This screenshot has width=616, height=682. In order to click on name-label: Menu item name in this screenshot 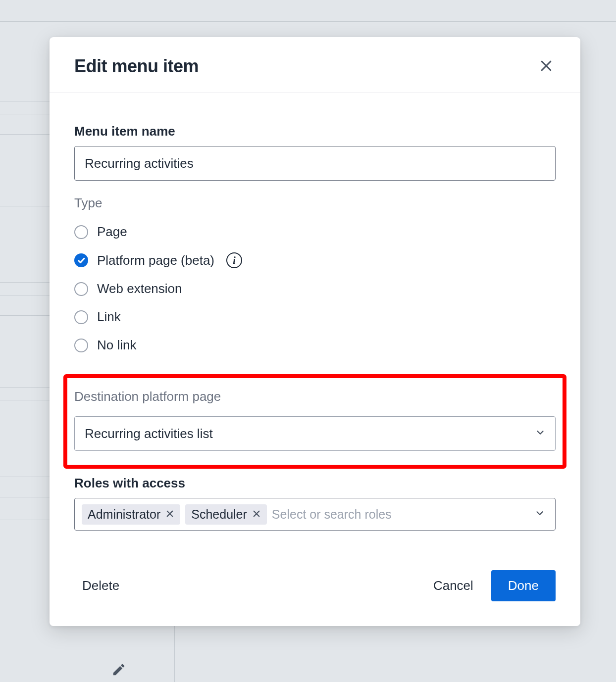, I will do `click(315, 132)`.